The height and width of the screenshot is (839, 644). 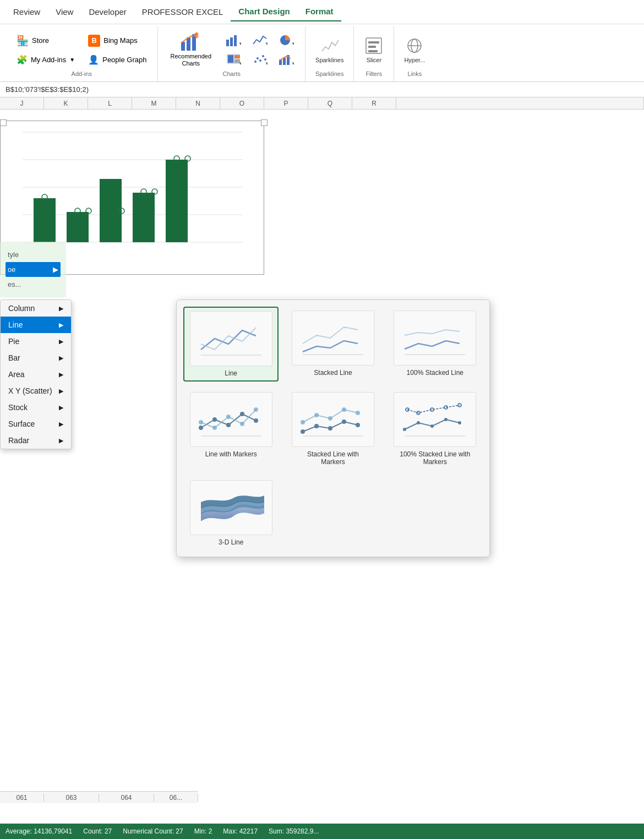 I want to click on context-pie: Pie ▶, so click(x=36, y=341).